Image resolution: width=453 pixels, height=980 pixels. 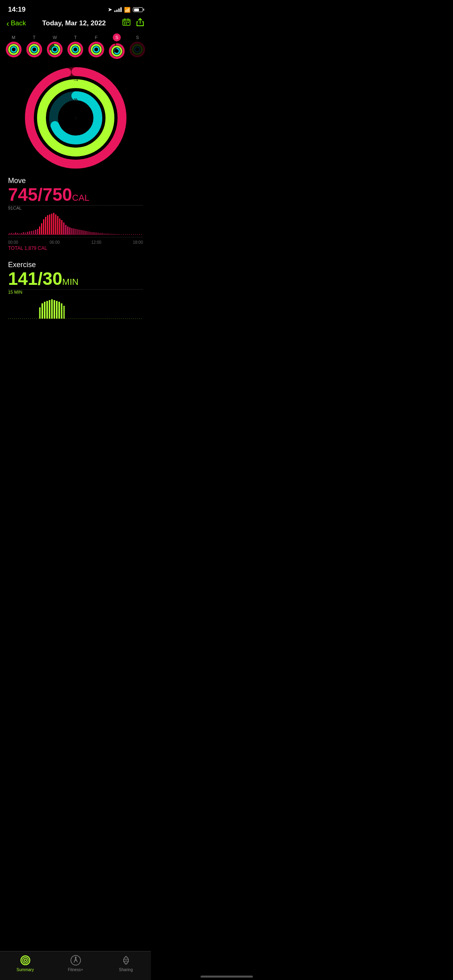 What do you see at coordinates (55, 49) in the screenshot?
I see `mini-ring-wed` at bounding box center [55, 49].